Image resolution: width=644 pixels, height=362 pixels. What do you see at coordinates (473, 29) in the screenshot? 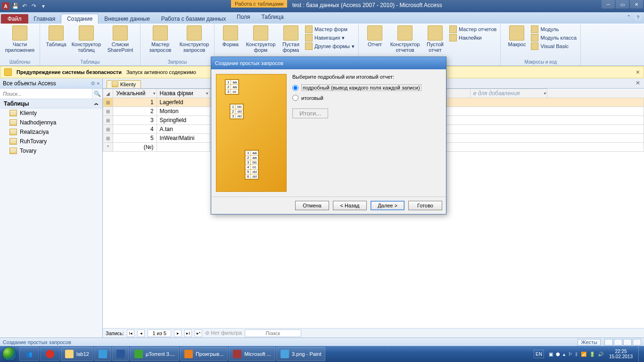
I see `report-wizard-button: Мастер отчетов` at bounding box center [473, 29].